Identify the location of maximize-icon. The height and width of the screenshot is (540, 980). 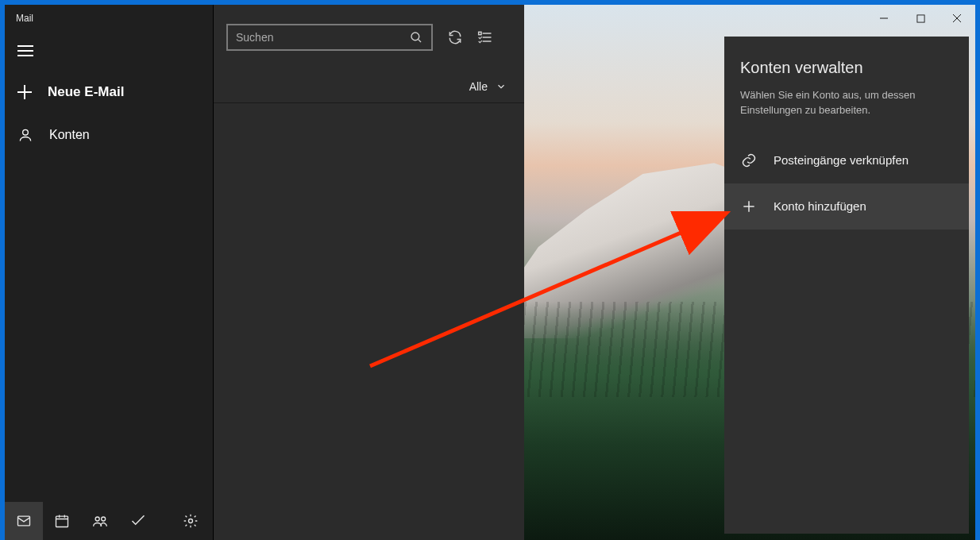
(921, 19).